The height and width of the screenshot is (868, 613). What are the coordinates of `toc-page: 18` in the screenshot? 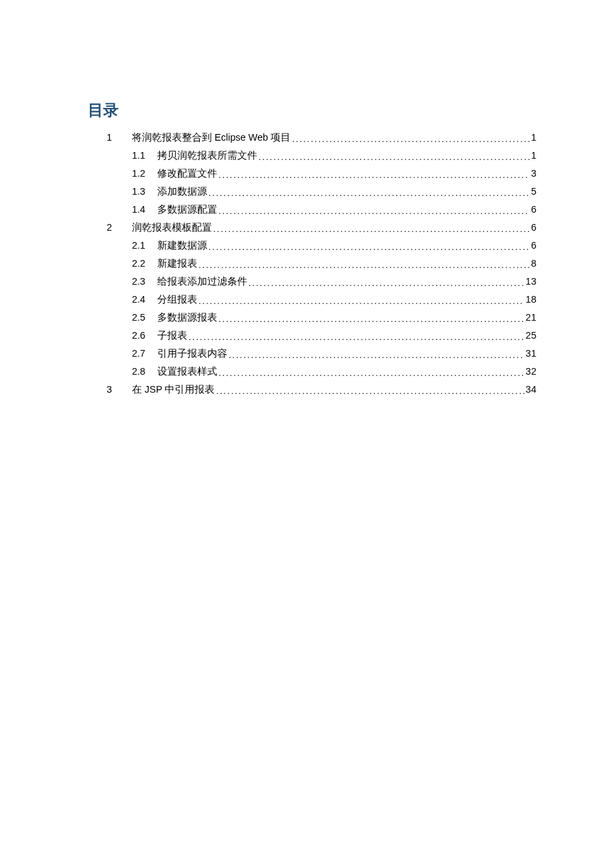 It's located at (531, 300).